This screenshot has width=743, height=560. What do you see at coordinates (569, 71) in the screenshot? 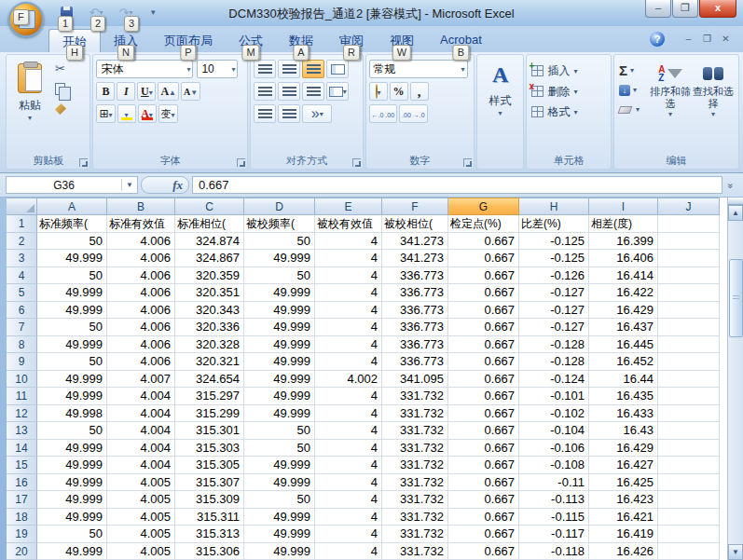
I see `insert-cells-button: 插入▾` at bounding box center [569, 71].